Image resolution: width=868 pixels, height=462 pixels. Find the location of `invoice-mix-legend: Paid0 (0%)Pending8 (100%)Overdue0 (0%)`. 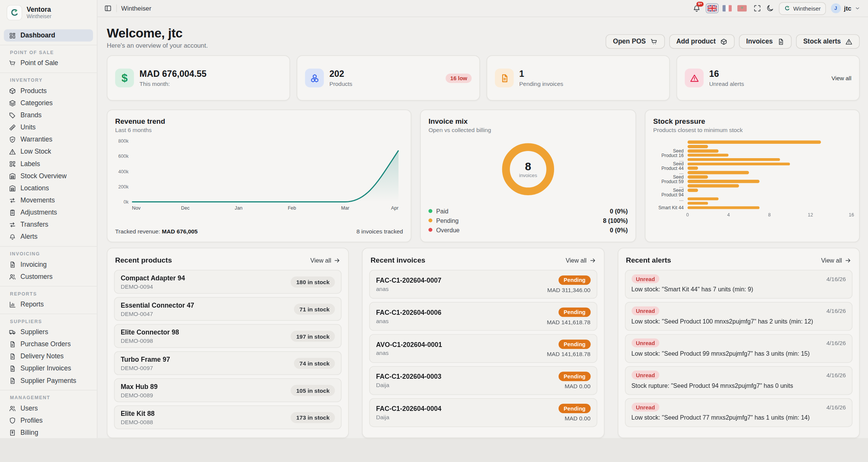

invoice-mix-legend: Paid0 (0%)Pending8 (100%)Overdue0 (0%) is located at coordinates (528, 220).